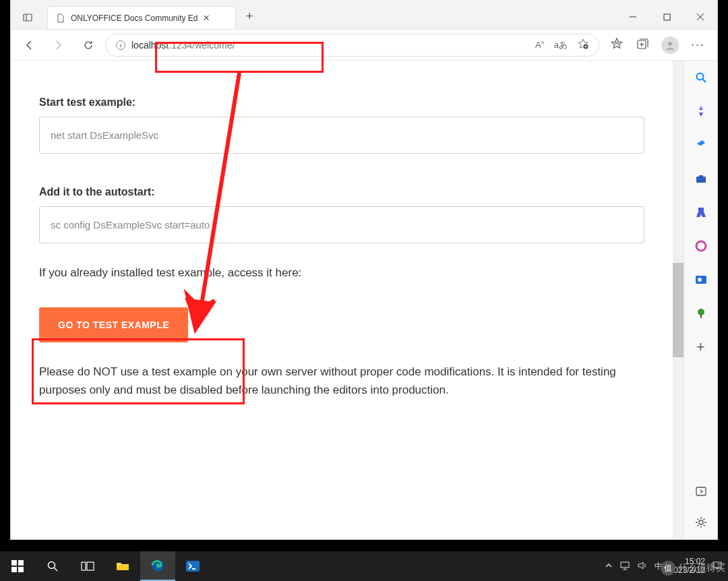  Describe the element at coordinates (342, 272) in the screenshot. I see `already-installed-text: If you already installed test example, a…` at that location.